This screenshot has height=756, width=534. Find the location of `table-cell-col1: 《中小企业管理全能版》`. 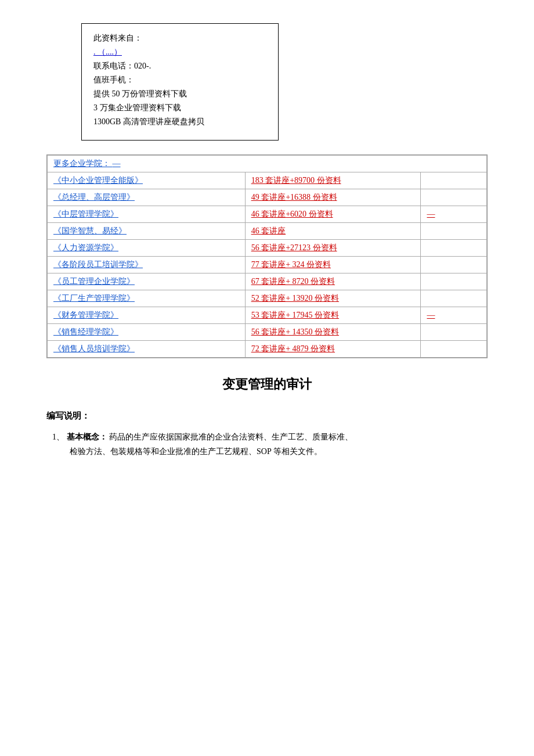

table-cell-col1: 《中小企业管理全能版》 is located at coordinates (146, 181).